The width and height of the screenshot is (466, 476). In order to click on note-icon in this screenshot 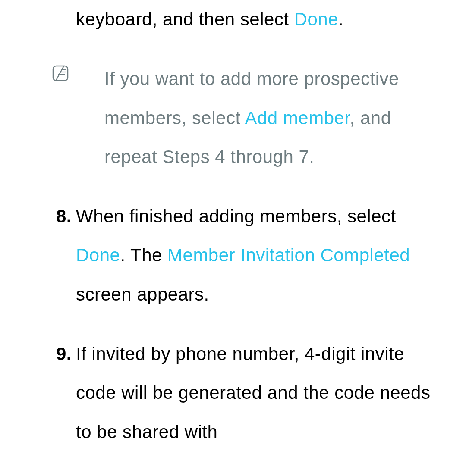, I will do `click(60, 73)`.